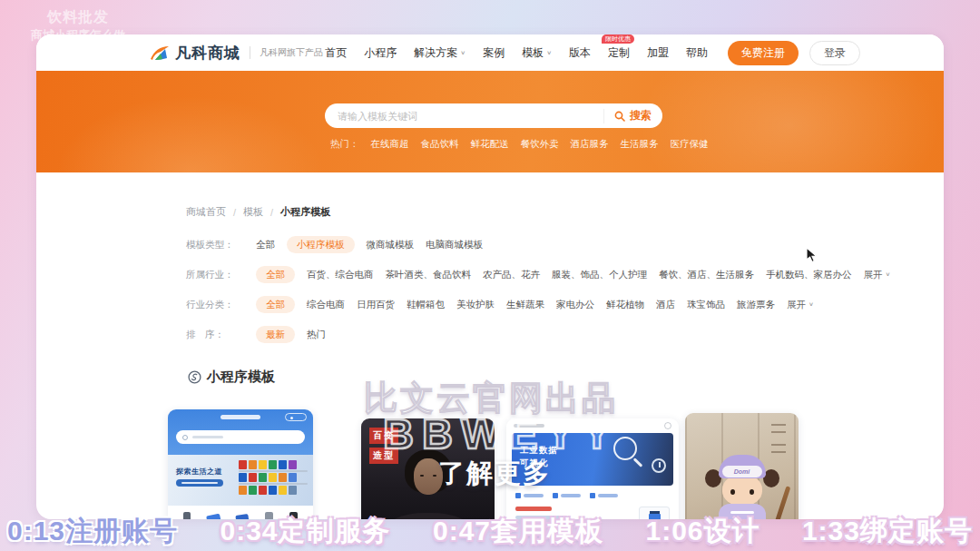  I want to click on filter-option: 珠宝饰品, so click(706, 305).